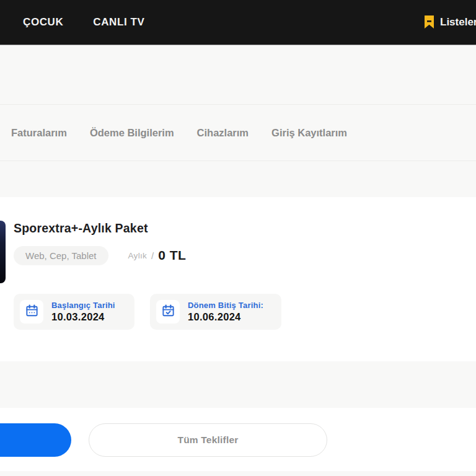  Describe the element at coordinates (100, 255) in the screenshot. I see `package-meta-row: Web, Cep, Tablet Aylık / 0 TL` at that location.